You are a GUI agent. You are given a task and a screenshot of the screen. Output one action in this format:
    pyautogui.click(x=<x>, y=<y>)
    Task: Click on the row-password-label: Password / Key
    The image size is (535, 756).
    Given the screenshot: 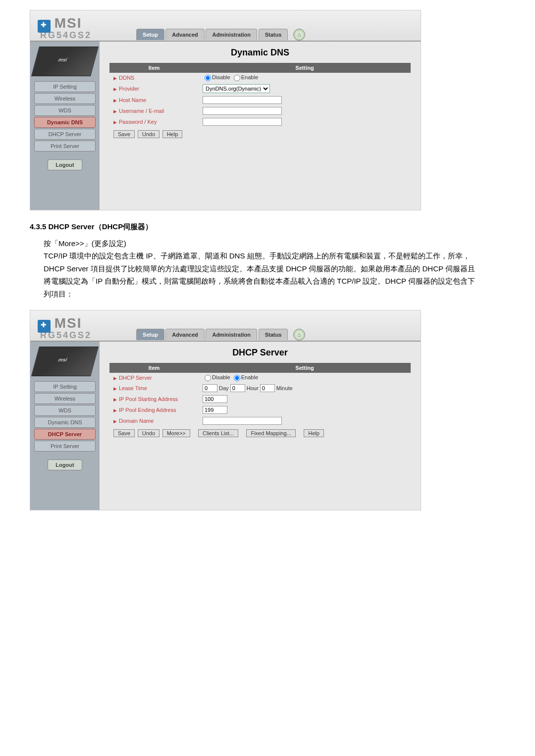 What is the action you would take?
    pyautogui.click(x=154, y=122)
    